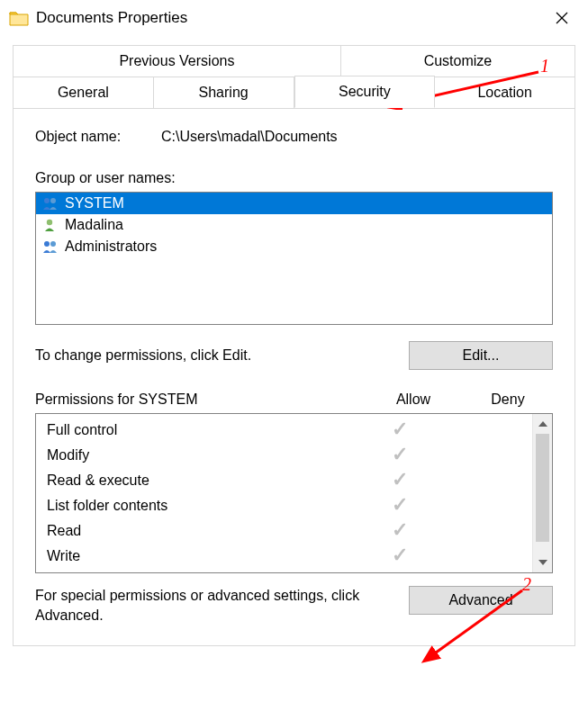 This screenshot has width=588, height=711. Describe the element at coordinates (222, 356) in the screenshot. I see `edit-hint: To change permissions, click Edit.` at that location.